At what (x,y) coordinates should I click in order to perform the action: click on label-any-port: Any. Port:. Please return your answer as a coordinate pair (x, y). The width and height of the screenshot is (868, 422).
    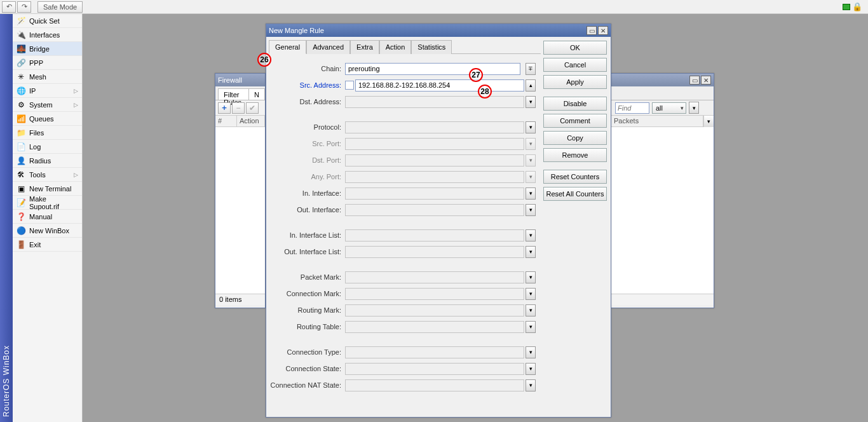
    Looking at the image, I should click on (307, 177).